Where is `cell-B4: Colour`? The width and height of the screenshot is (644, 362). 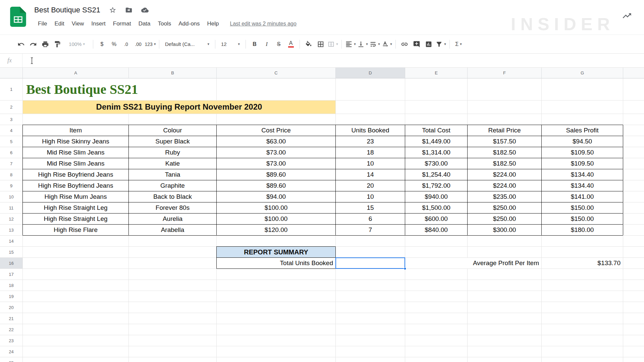
cell-B4: Colour is located at coordinates (172, 130).